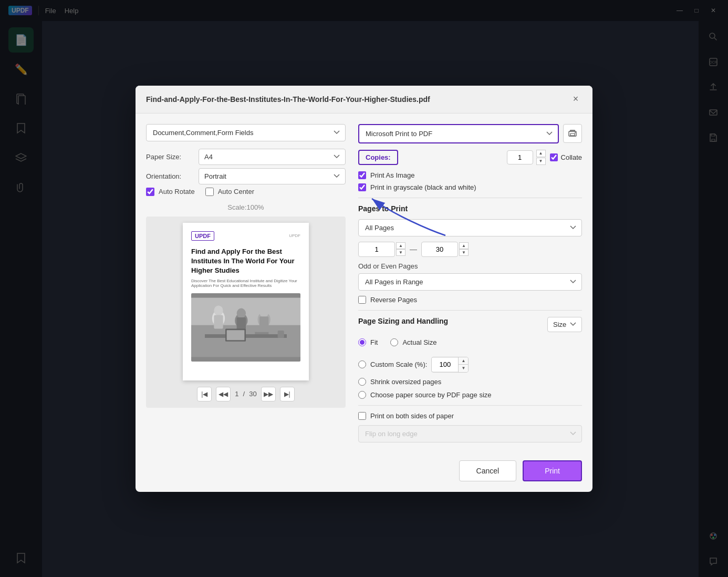  I want to click on cancel-button: Cancel, so click(488, 471).